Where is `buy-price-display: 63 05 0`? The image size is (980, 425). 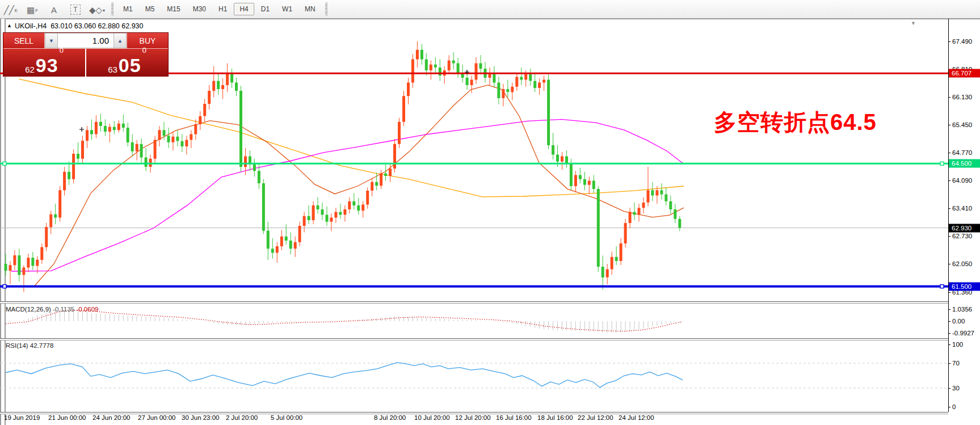 buy-price-display: 63 05 0 is located at coordinates (127, 62).